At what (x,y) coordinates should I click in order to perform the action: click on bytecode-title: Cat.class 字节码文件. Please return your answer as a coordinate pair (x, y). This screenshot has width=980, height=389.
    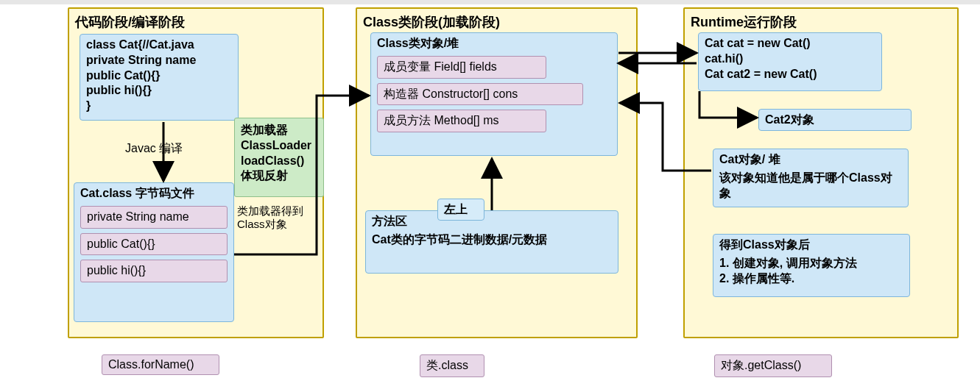
    Looking at the image, I should click on (154, 194).